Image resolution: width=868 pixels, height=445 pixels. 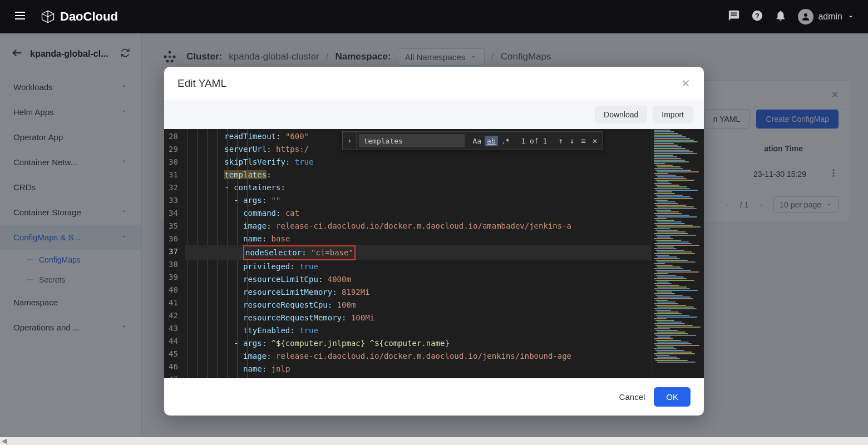 I want to click on daocloud-icon, so click(x=48, y=17).